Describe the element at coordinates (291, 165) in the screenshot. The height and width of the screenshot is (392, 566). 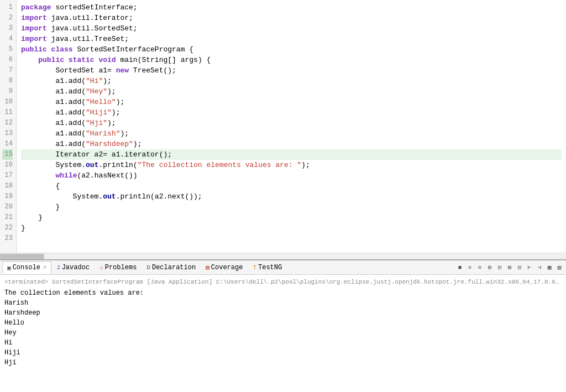
I see `code-line-16: System.out.println("The collection eleme…` at that location.